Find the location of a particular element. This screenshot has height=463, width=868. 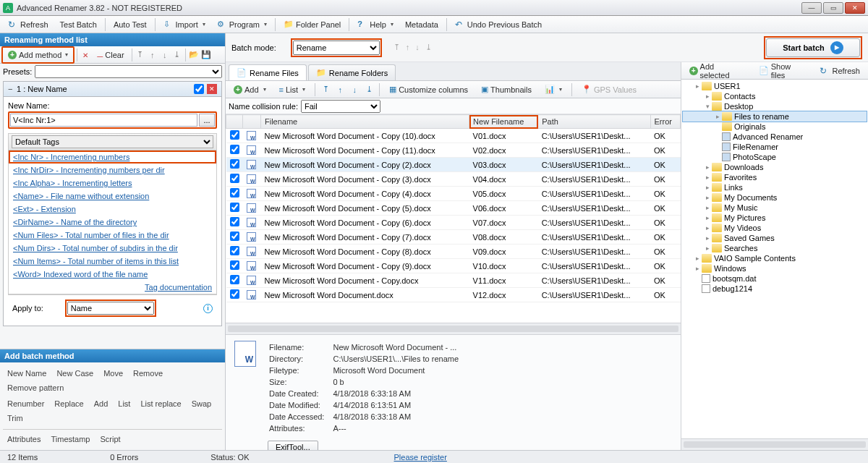

table-row: New Microsoft Word Document - Copy (9).d… is located at coordinates (454, 266).